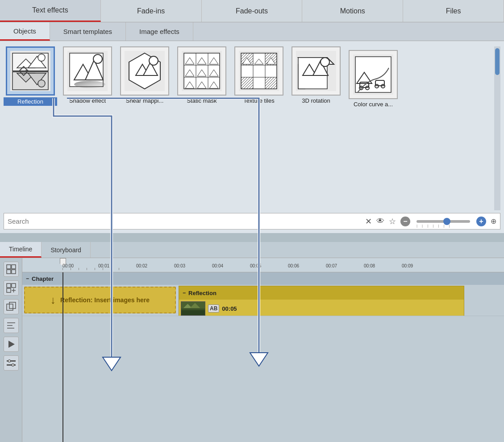 The image size is (504, 442). What do you see at coordinates (66, 250) in the screenshot?
I see `tab-storyboard: Storyboard` at bounding box center [66, 250].